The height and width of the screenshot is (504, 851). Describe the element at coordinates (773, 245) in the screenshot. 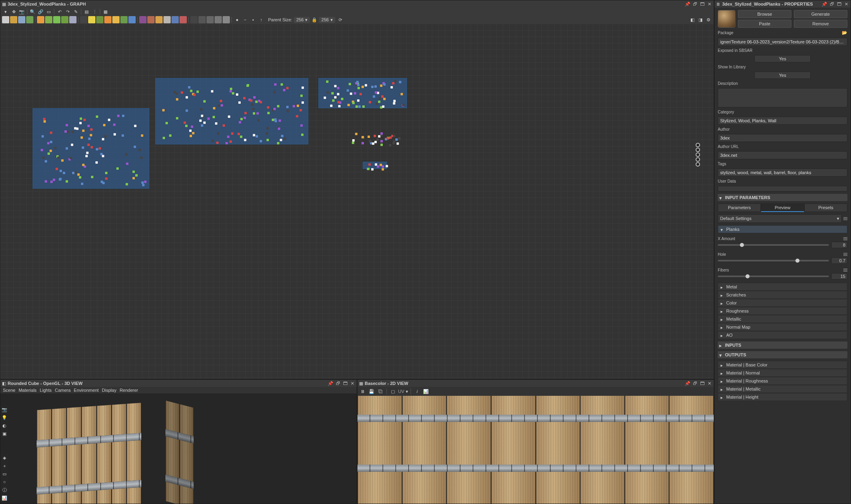

I see `x-amount-slider` at that location.